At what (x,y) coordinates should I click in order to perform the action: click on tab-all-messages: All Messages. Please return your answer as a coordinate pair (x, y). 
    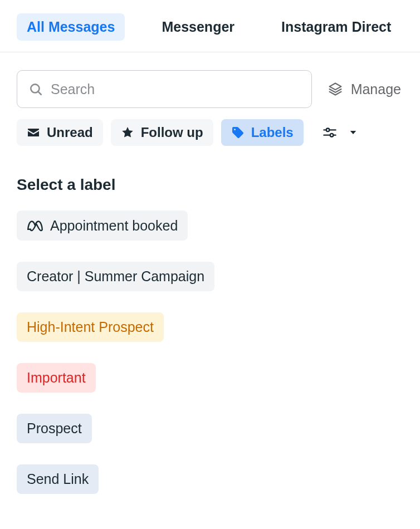
    Looking at the image, I should click on (71, 27).